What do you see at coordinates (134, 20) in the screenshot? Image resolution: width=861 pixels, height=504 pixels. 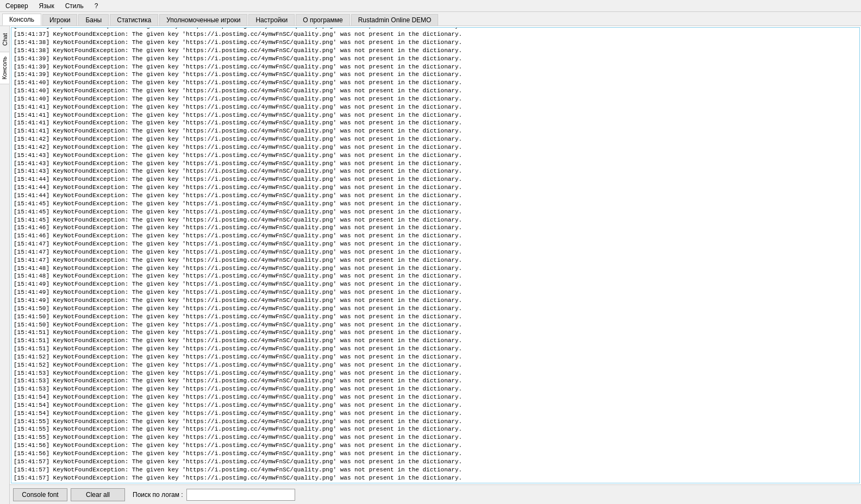 I see `tab-statistics: Статистика` at bounding box center [134, 20].